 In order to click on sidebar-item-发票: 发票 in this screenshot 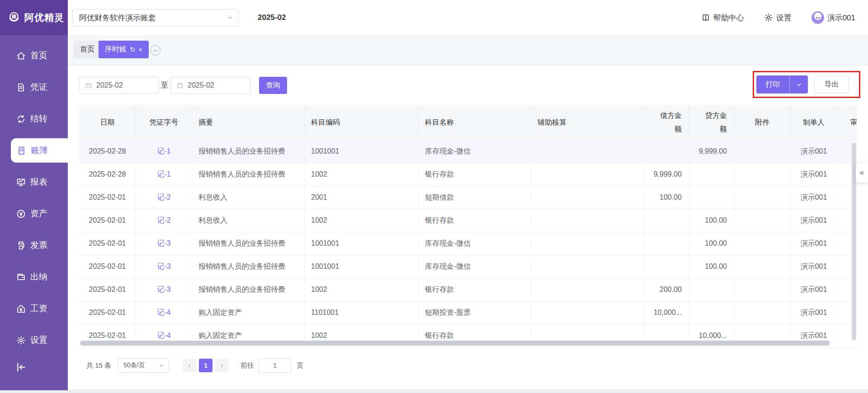, I will do `click(34, 245)`.